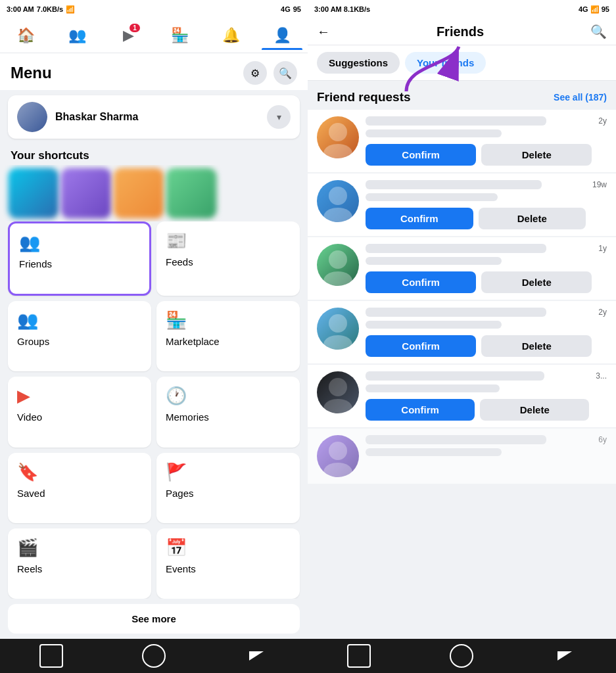  What do you see at coordinates (420, 410) in the screenshot?
I see `confirm-button-5: Confirm` at bounding box center [420, 410].